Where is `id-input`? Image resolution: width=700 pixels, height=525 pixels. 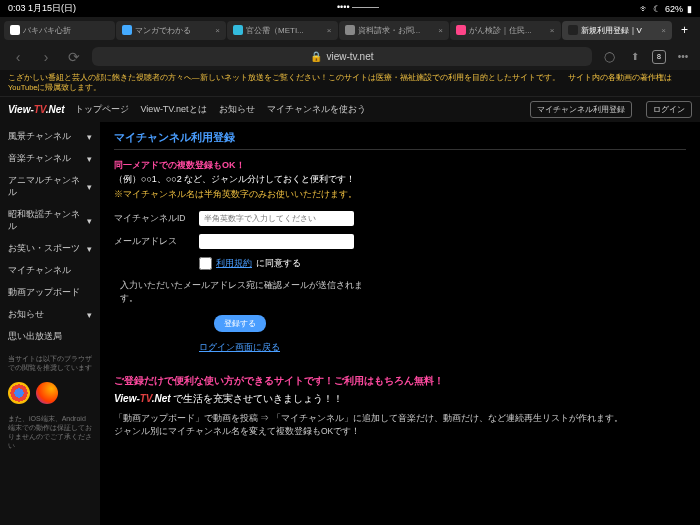
id-input is located at coordinates (276, 218).